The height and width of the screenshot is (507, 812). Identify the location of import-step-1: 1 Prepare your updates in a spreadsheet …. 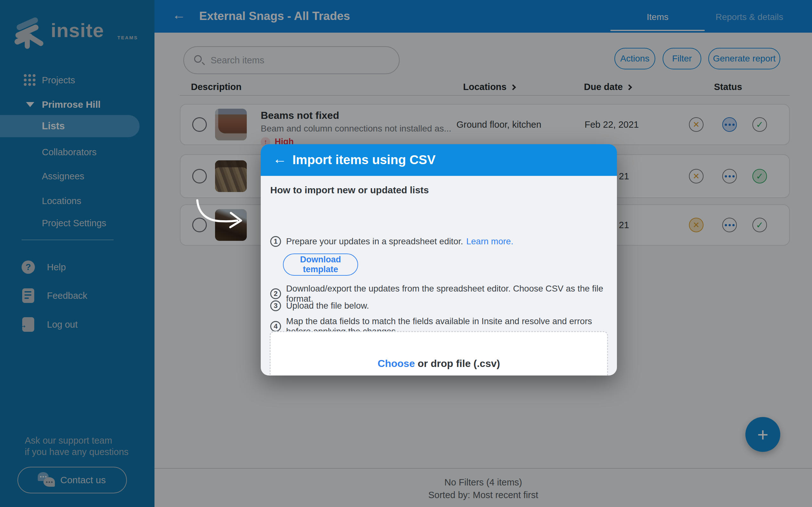
(392, 241).